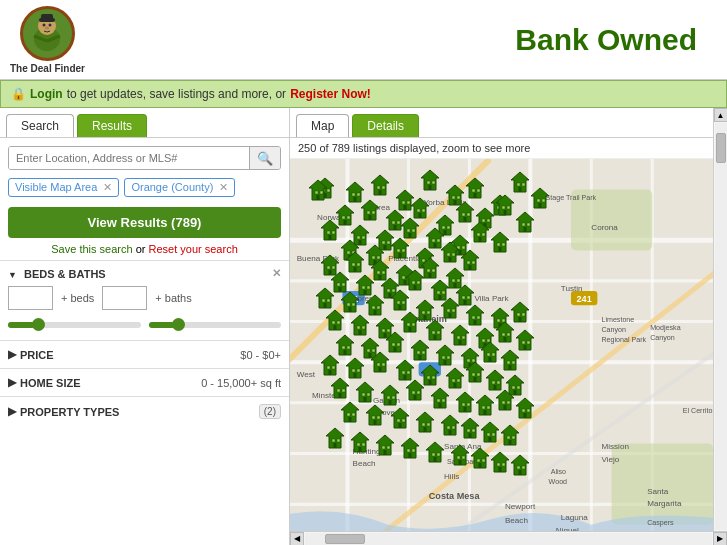 The width and height of the screenshot is (727, 545). Describe the element at coordinates (322, 126) in the screenshot. I see `tab-map: Map` at that location.